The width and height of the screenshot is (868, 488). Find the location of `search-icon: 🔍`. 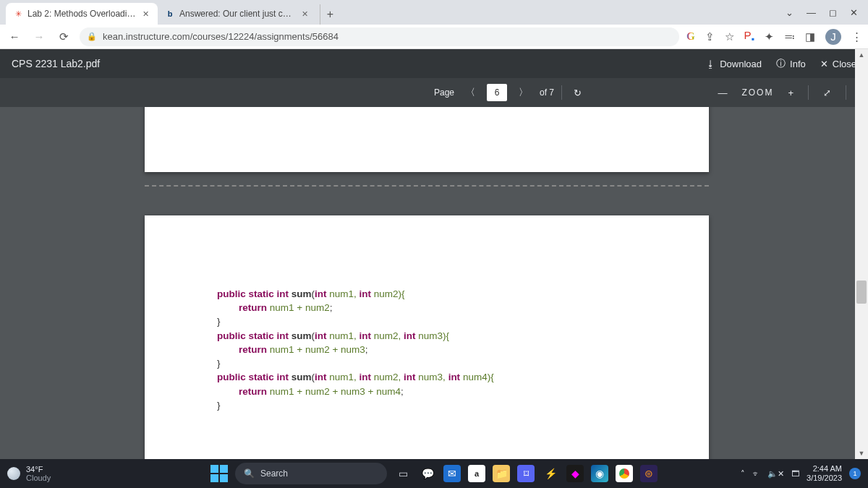

search-icon: 🔍 is located at coordinates (249, 474).